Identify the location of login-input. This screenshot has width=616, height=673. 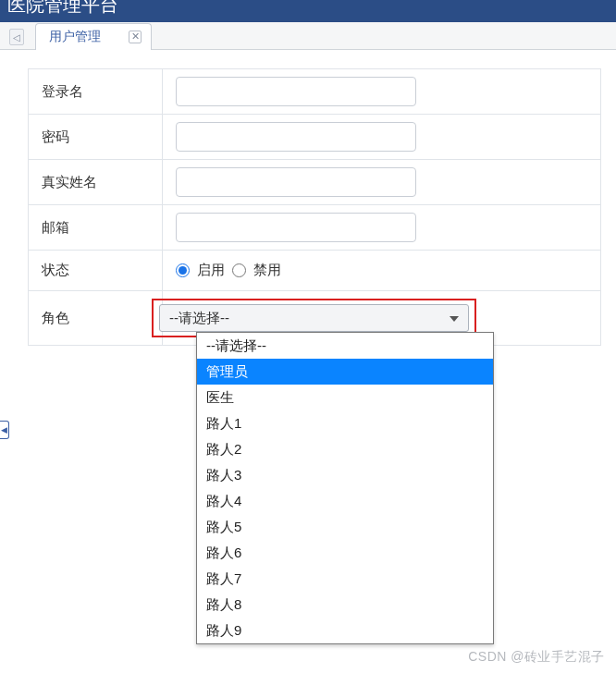
(296, 92).